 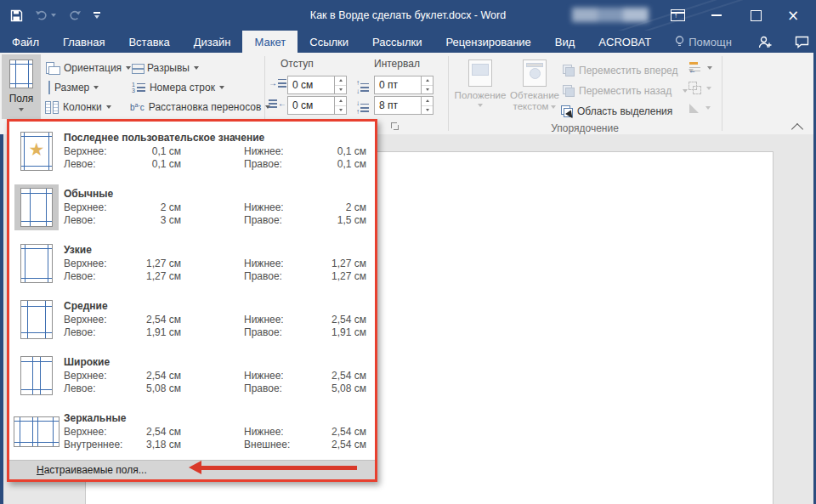 What do you see at coordinates (694, 108) in the screenshot?
I see `rotate-icon` at bounding box center [694, 108].